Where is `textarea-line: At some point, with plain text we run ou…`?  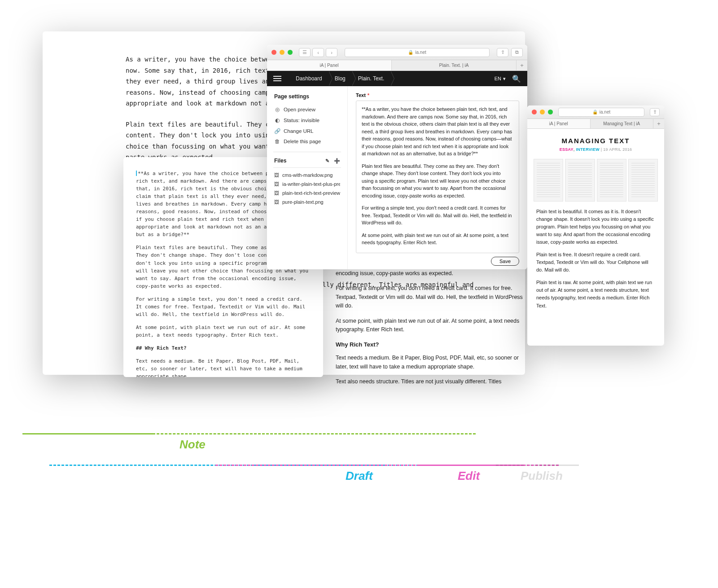
textarea-line: At some point, with plain text we run ou… is located at coordinates (438, 239).